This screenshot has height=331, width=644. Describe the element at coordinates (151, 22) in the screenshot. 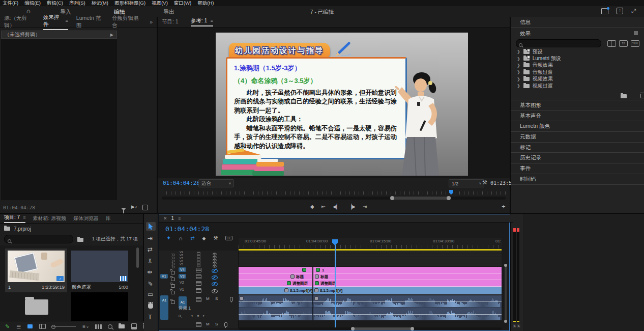

I see `tab-overflow-icon: »` at that location.